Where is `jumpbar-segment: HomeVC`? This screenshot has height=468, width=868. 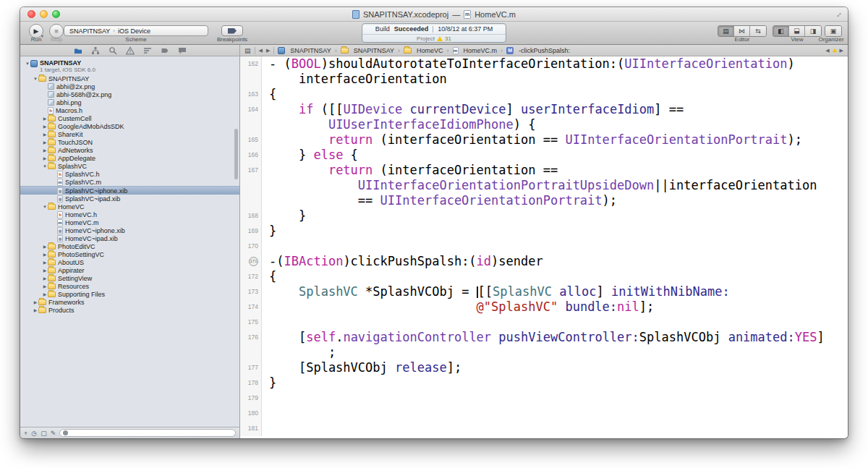
jumpbar-segment: HomeVC is located at coordinates (424, 51).